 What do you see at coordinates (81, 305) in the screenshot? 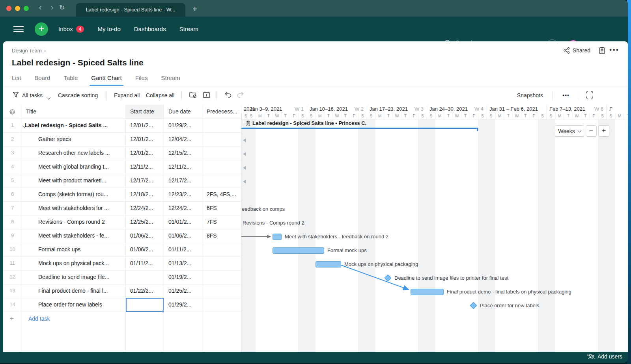
I see `task-title-cell: Place order for new labels` at bounding box center [81, 305].